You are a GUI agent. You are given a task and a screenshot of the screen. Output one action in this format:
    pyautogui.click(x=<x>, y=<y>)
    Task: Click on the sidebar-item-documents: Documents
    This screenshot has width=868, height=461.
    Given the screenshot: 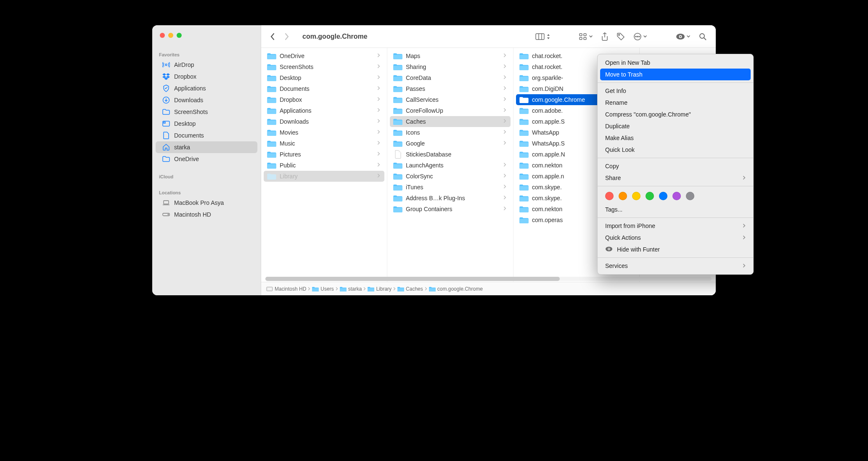 What is the action you would take?
    pyautogui.click(x=206, y=135)
    